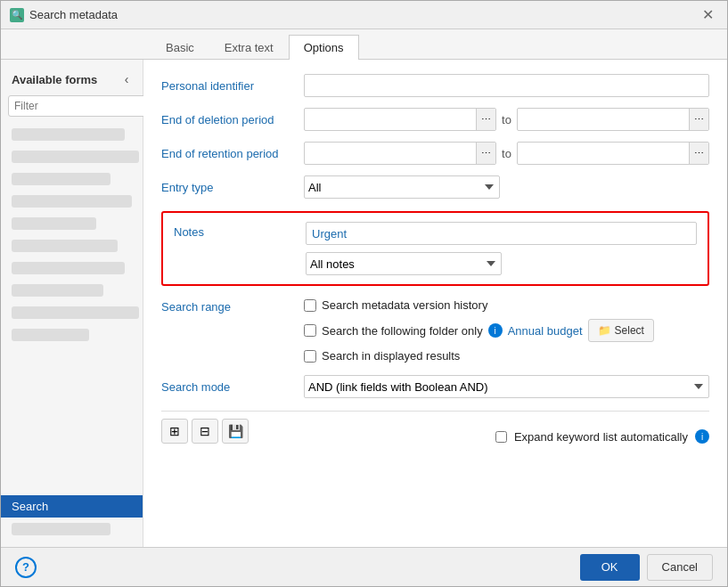 The image size is (728, 587). Describe the element at coordinates (180, 47) in the screenshot. I see `tab-basic: Basic` at that location.